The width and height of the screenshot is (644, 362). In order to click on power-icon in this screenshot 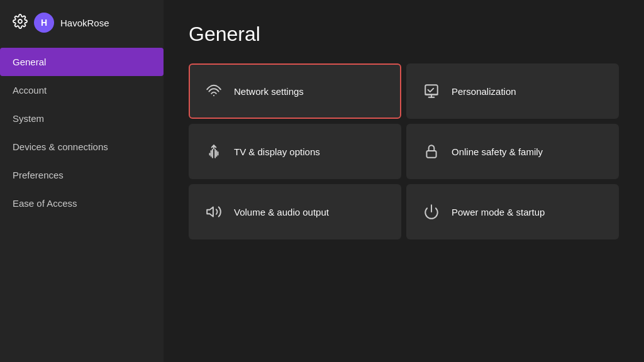, I will do `click(431, 212)`.